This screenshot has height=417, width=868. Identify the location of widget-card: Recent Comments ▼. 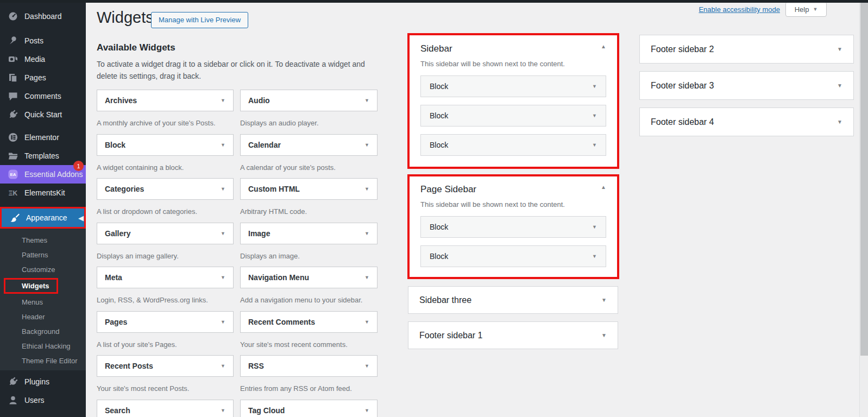
(309, 322).